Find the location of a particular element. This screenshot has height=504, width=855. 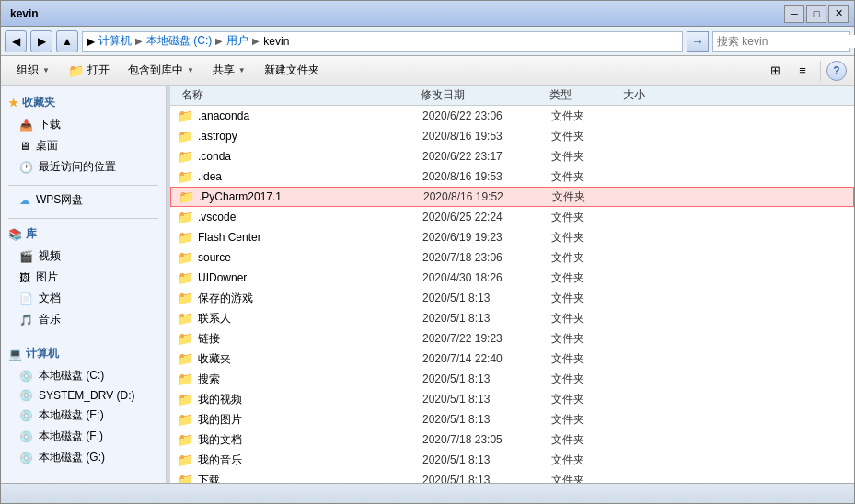

sidebar-item-wps: ☁ WPS网盘 is located at coordinates (83, 200).